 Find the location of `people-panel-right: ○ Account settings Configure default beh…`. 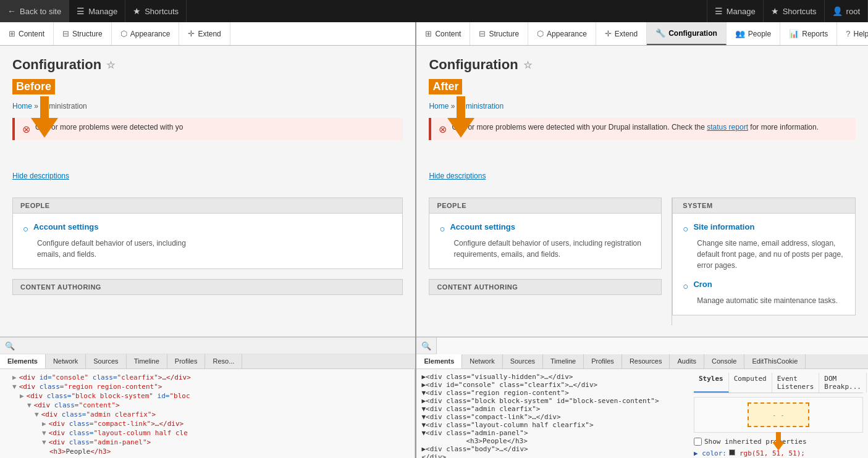

people-panel-right: ○ Account settings Configure default beh… is located at coordinates (545, 241).